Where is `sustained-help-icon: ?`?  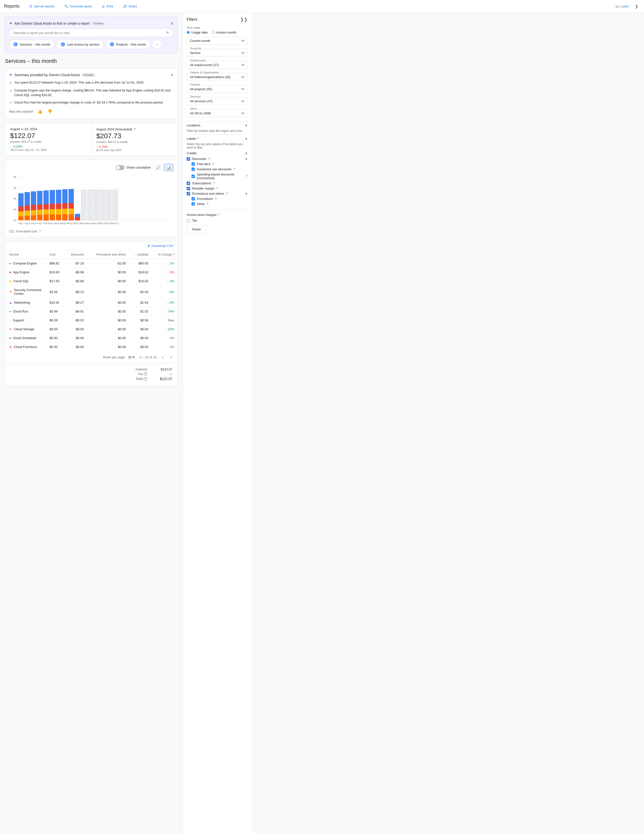
sustained-help-icon: ? is located at coordinates (234, 169).